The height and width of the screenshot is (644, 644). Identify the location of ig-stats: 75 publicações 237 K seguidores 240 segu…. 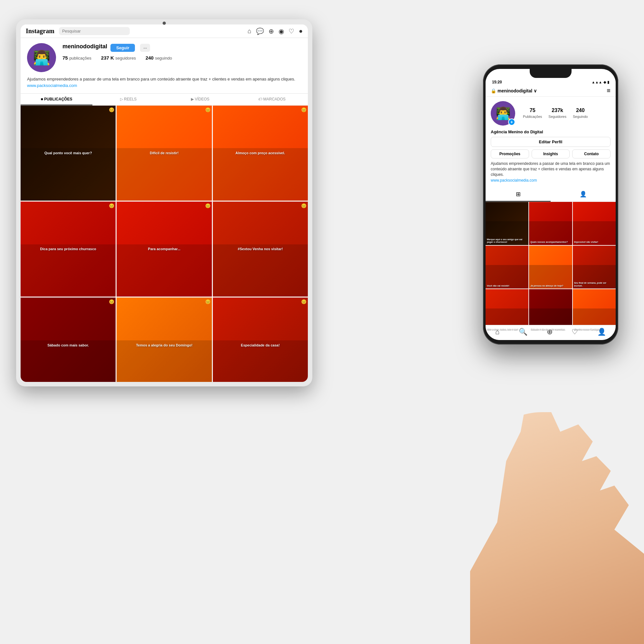
(182, 58).